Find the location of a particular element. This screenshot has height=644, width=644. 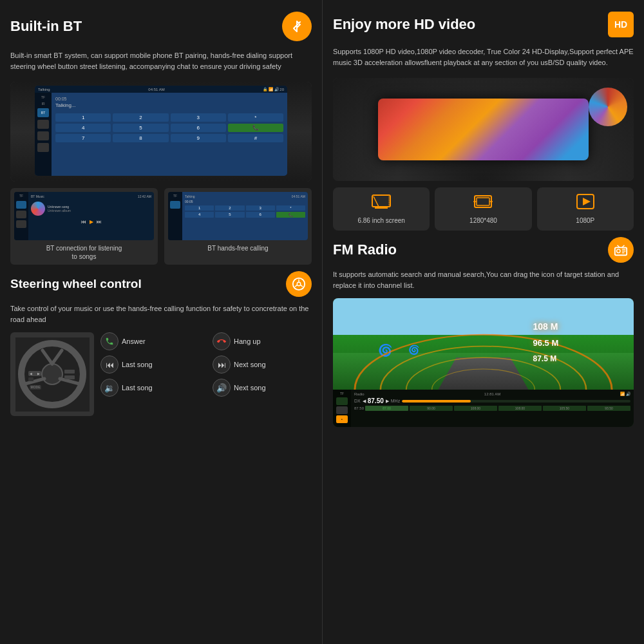

feature-1080p: 1080P is located at coordinates (585, 209).